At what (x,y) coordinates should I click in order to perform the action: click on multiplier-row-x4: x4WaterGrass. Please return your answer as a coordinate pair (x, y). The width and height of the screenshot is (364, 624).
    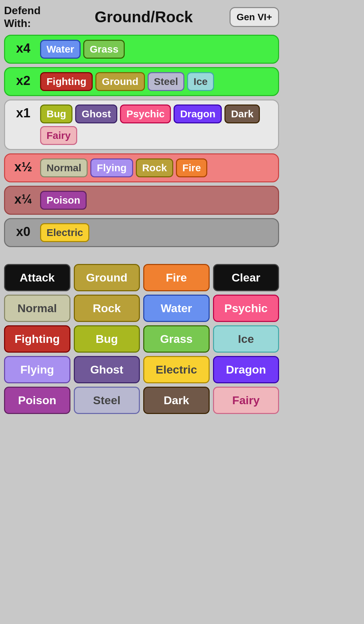
    Looking at the image, I should click on (142, 49).